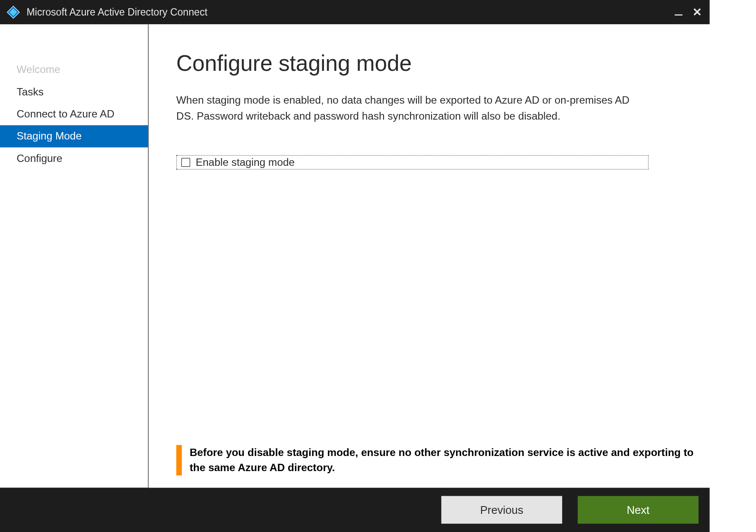  Describe the element at coordinates (74, 114) in the screenshot. I see `sidebar-item-connect-azure-ad: Connect to Azure AD` at that location.